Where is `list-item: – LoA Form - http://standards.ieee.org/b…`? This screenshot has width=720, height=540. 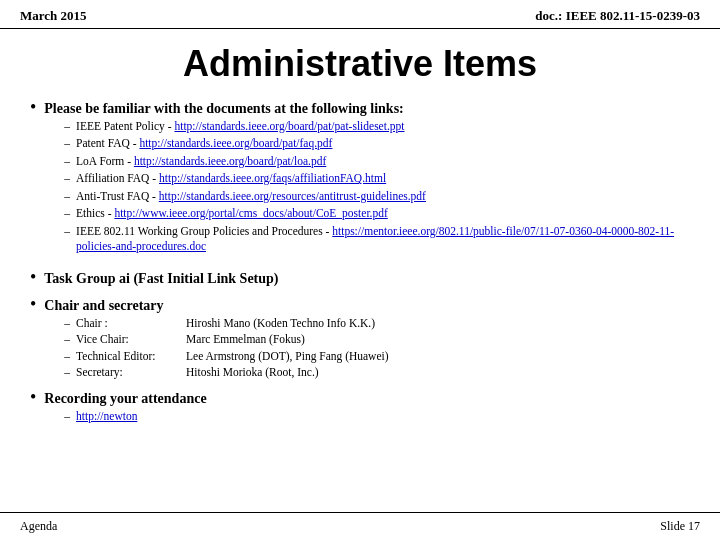 list-item: – LoA Form - http://standards.ieee.org/b… is located at coordinates (377, 162).